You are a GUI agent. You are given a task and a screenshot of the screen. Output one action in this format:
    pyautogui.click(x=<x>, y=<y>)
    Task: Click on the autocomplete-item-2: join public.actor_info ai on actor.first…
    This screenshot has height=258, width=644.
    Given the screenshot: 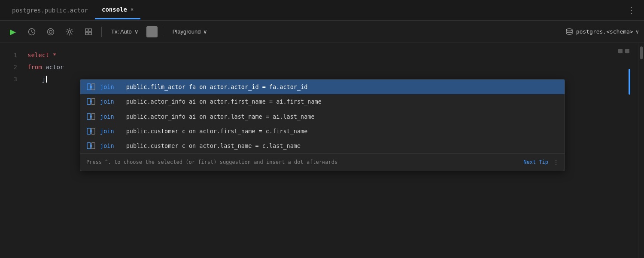 What is the action you would take?
    pyautogui.click(x=322, y=101)
    